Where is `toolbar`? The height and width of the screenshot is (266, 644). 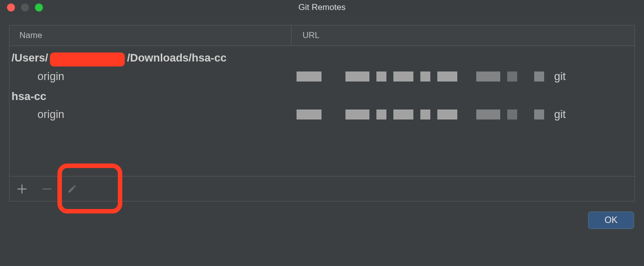
toolbar is located at coordinates (322, 188).